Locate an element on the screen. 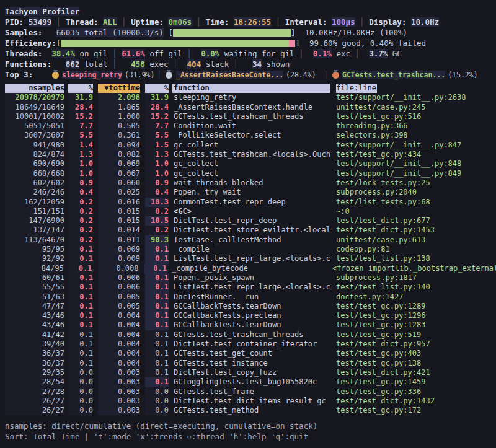 This screenshot has width=496, height=448. cell-nsamples: 55/55 is located at coordinates (35, 288).